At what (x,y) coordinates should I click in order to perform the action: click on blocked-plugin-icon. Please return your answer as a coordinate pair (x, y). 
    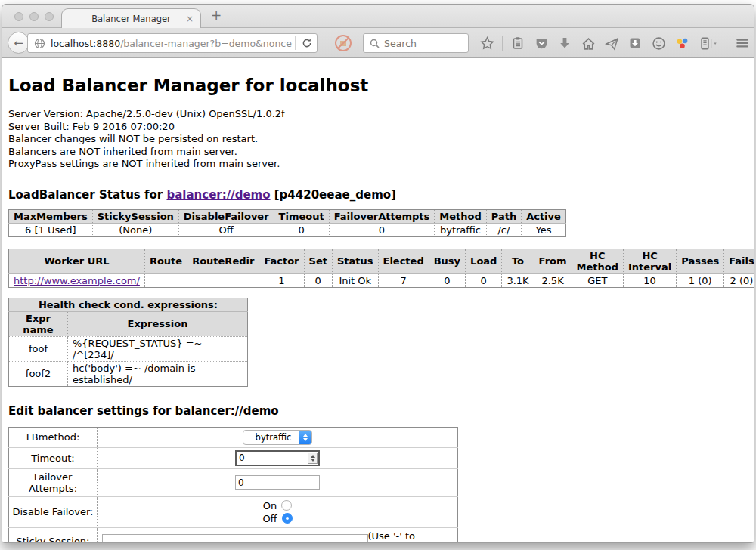
    Looking at the image, I should click on (343, 43).